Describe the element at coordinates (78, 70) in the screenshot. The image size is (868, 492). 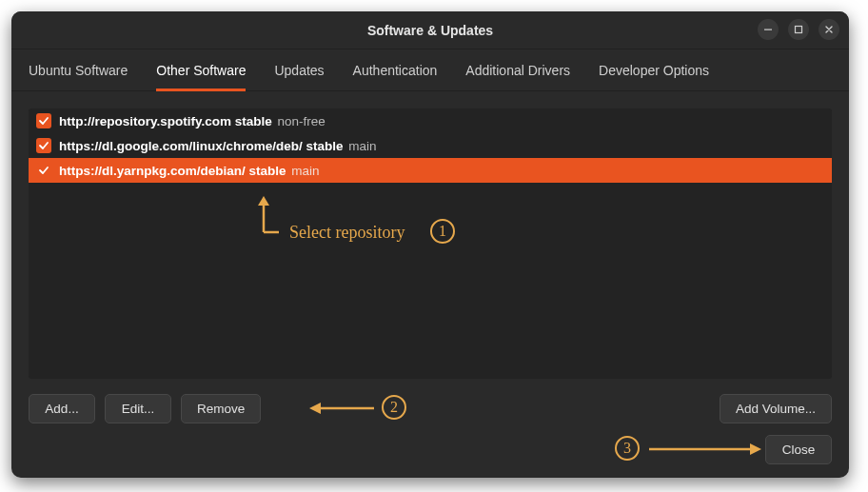
I see `tab-label: Ubuntu Software` at that location.